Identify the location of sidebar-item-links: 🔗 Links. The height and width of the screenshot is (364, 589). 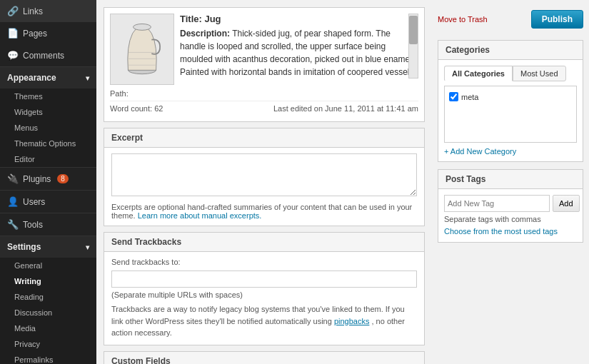
(49, 11).